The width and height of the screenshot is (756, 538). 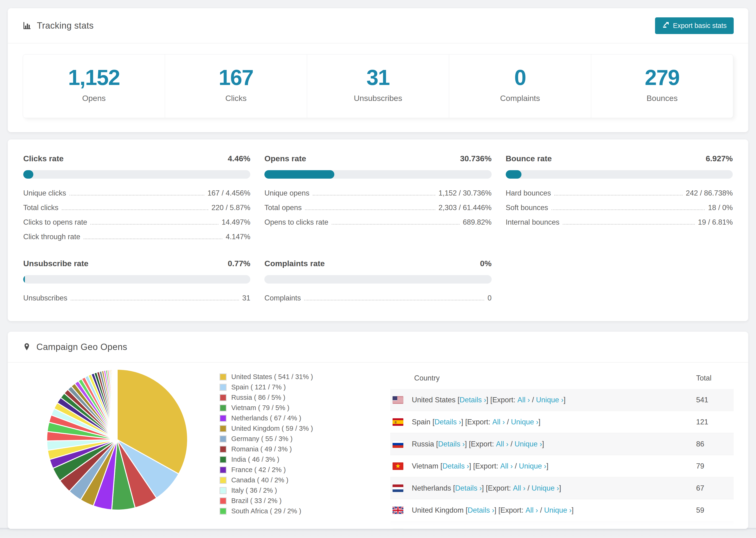 I want to click on geo-pie-chart, so click(x=117, y=440).